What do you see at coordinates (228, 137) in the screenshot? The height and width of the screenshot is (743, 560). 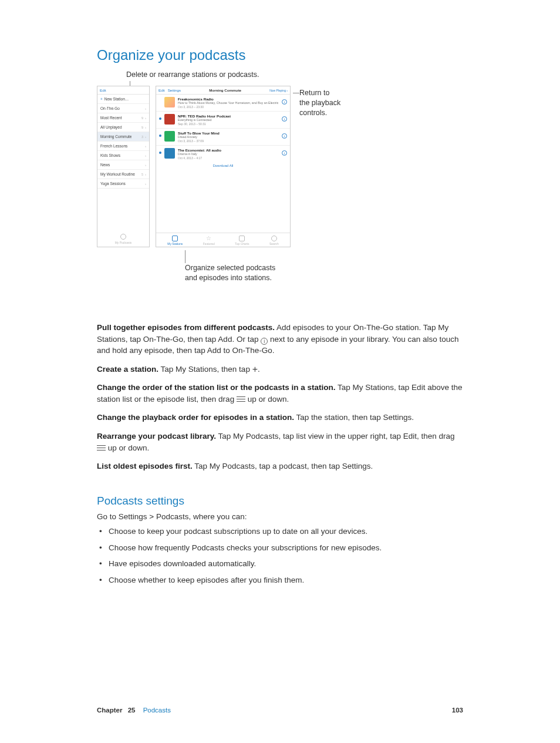 I see `episode-subtitle: Dread Anxiety` at bounding box center [228, 137].